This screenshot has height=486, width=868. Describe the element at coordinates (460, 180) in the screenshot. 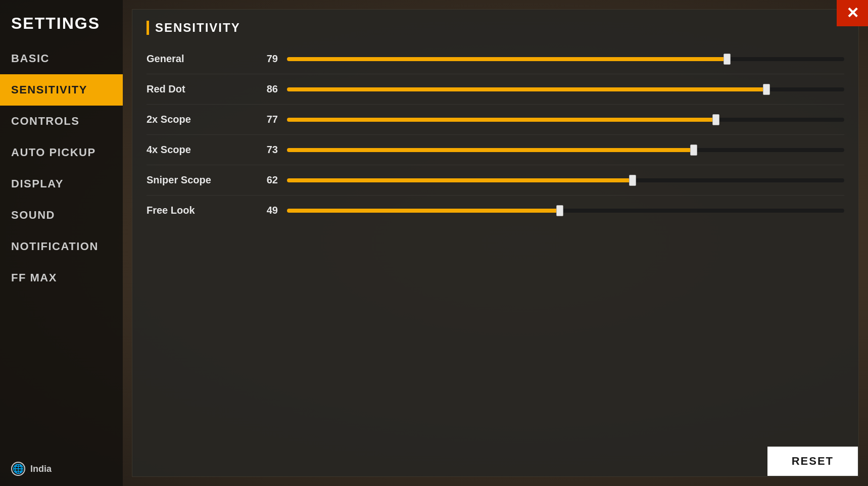

I see `slider-track-fill-sniper-scope` at that location.